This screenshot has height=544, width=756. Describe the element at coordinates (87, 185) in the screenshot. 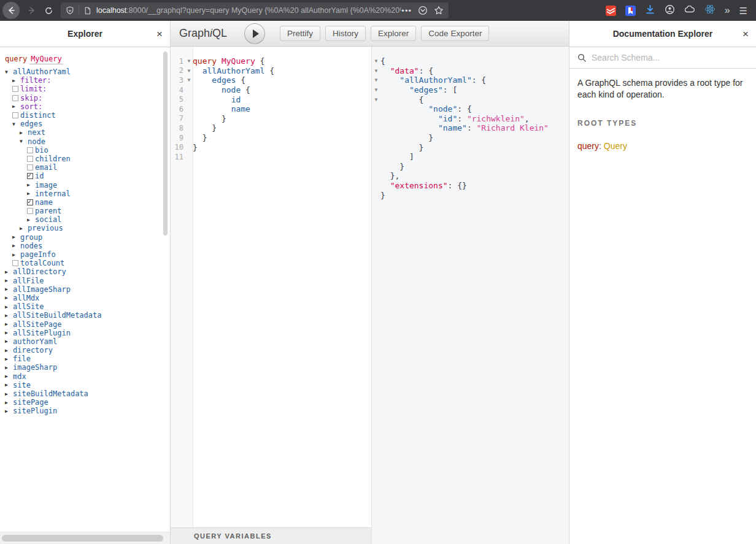

I see `explorer-tree-item: ▶image` at that location.